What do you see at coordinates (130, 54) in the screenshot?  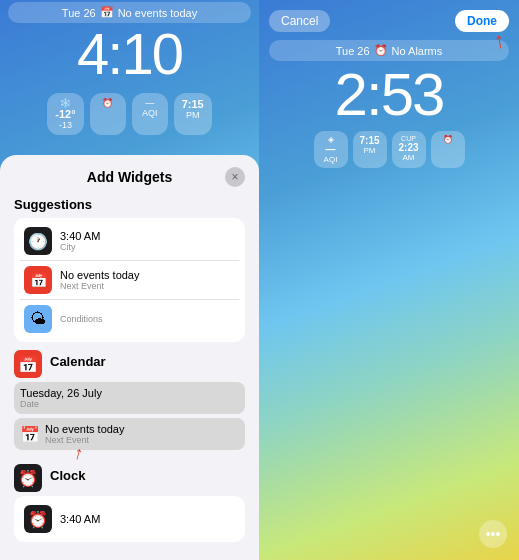 I see `left-time: 4:10` at bounding box center [130, 54].